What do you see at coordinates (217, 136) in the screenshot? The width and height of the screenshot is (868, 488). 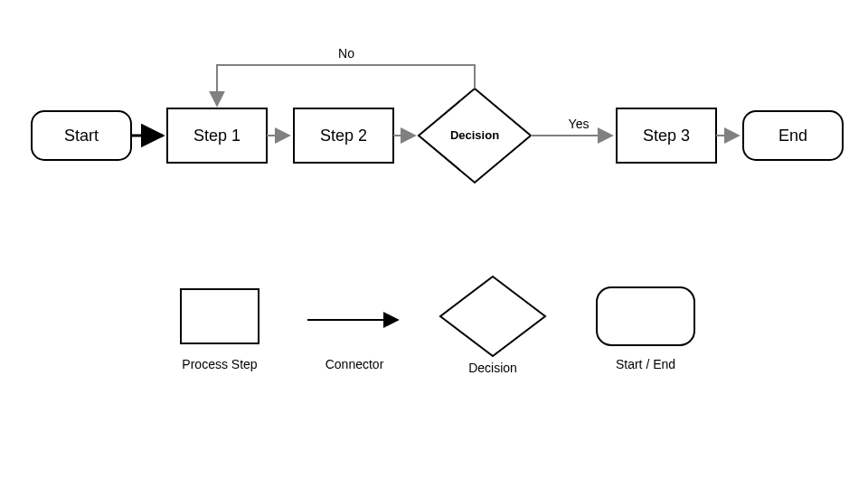 I see `node-step1: Step 1` at bounding box center [217, 136].